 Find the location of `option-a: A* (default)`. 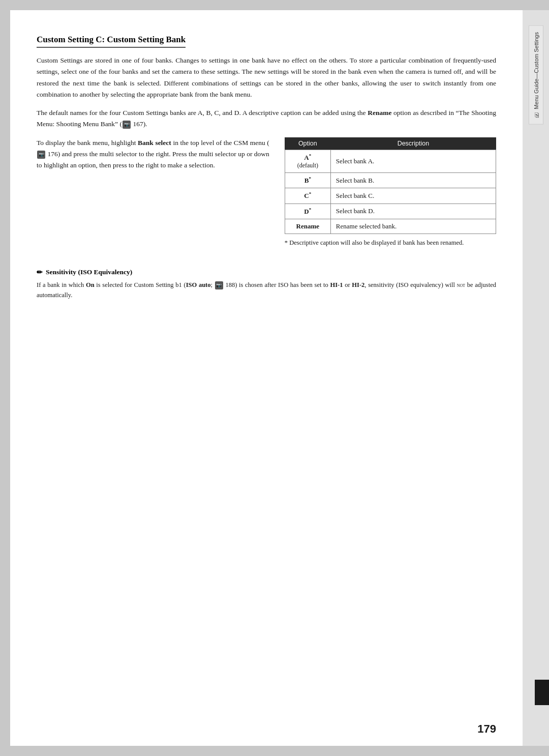

option-a: A* (default) is located at coordinates (308, 161).